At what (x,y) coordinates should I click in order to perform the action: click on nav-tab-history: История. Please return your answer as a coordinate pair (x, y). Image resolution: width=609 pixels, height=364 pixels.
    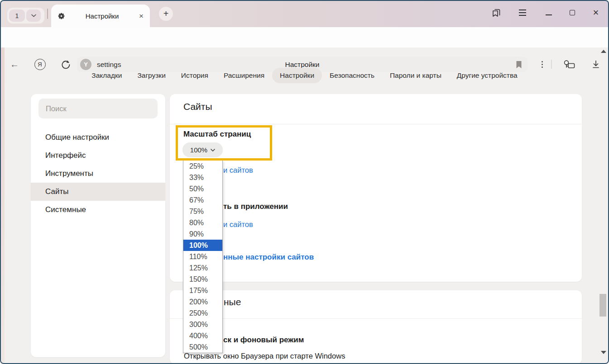
    Looking at the image, I should click on (195, 76).